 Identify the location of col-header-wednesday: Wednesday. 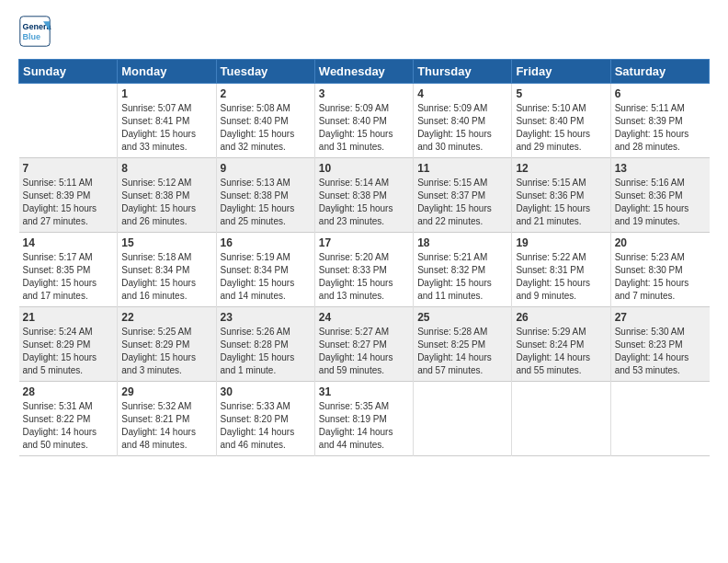
(364, 72).